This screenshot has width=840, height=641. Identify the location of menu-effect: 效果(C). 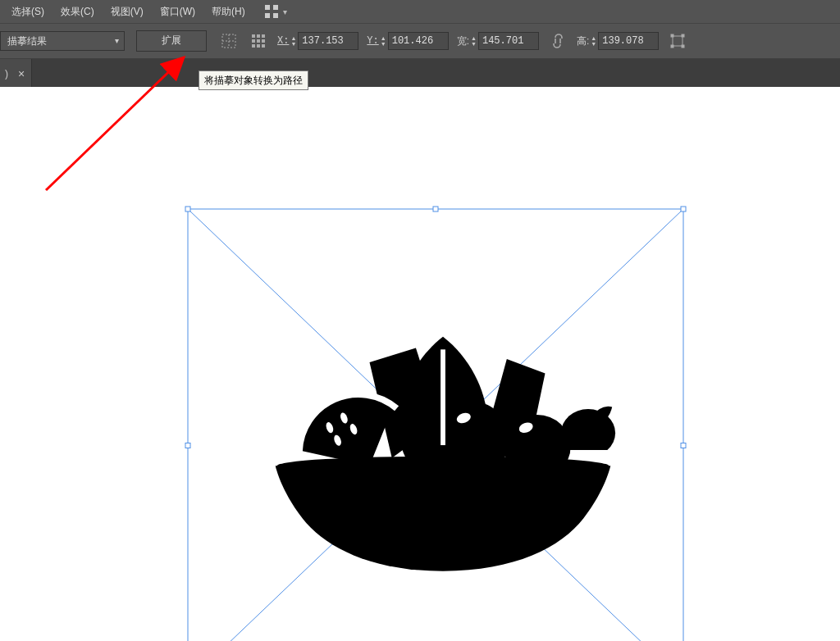
(77, 11).